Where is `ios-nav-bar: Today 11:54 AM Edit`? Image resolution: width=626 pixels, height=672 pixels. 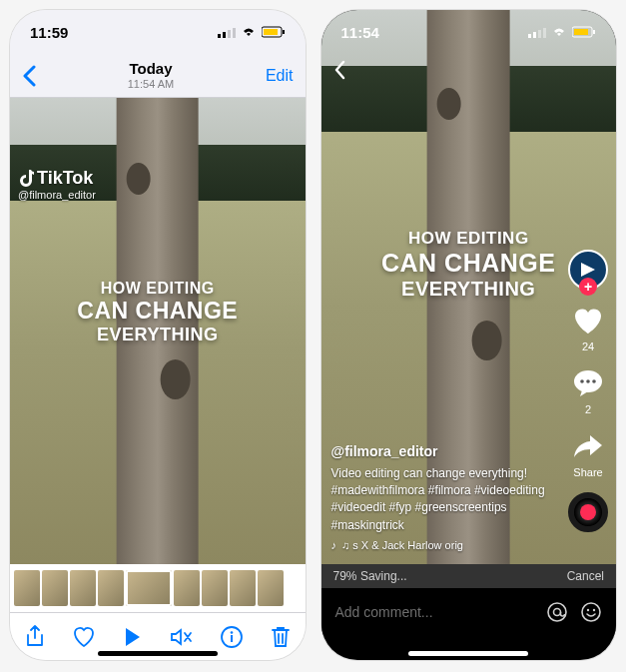
ios-nav-bar: Today 11:54 AM Edit is located at coordinates (158, 76).